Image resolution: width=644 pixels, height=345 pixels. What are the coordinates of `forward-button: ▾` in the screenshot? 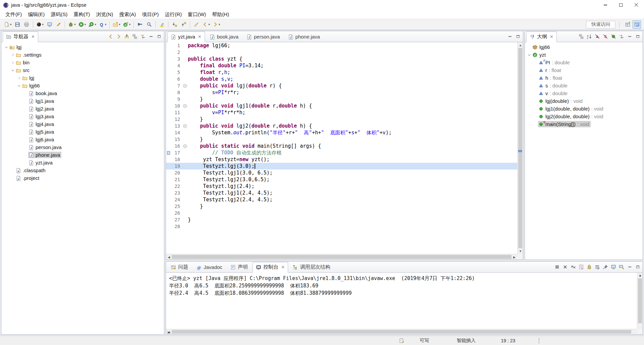 It's located at (217, 25).